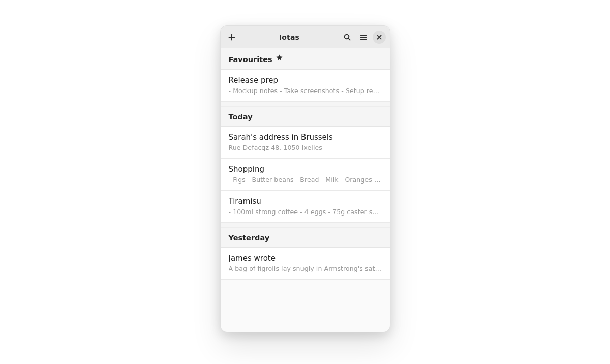 The image size is (610, 364). Describe the element at coordinates (232, 37) in the screenshot. I see `plus-icon` at that location.